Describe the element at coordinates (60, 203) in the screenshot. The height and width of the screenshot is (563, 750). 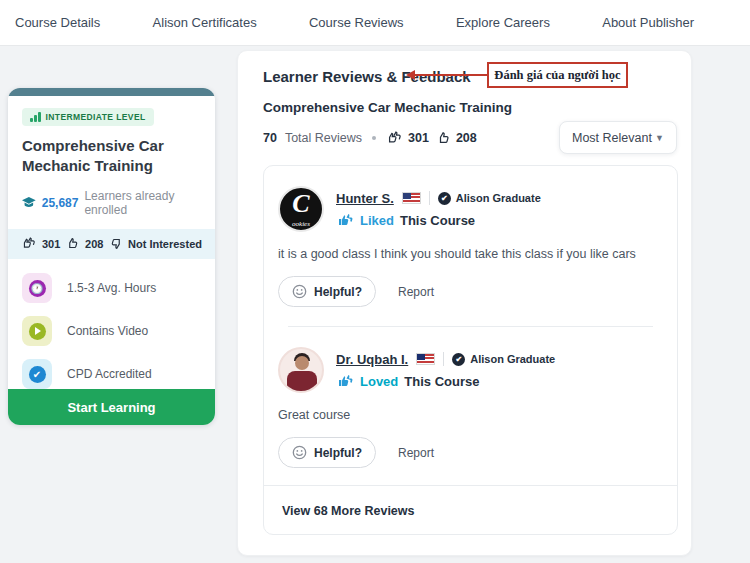
I see `enrolled-count: 25,687` at that location.